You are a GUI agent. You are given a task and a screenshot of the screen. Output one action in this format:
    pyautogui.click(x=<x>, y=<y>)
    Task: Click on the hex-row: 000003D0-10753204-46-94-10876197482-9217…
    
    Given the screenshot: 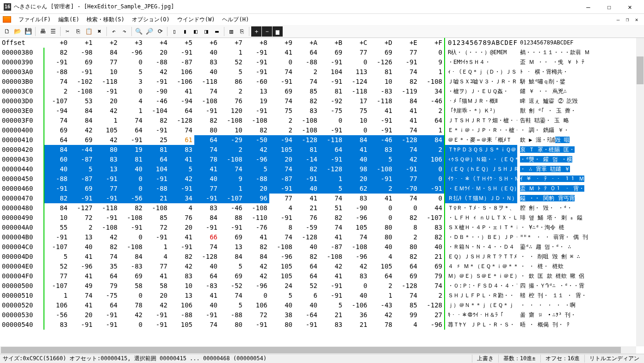 What is the action you would take?
    pyautogui.click(x=322, y=101)
    